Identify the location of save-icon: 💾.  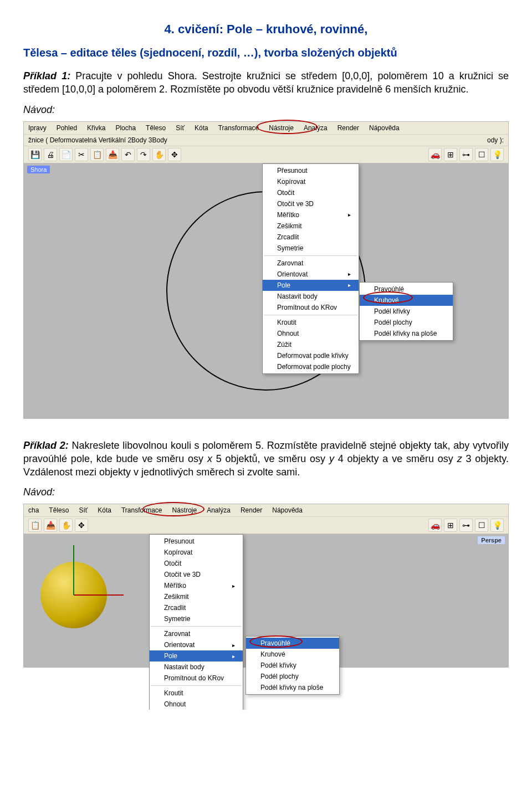
(35, 155).